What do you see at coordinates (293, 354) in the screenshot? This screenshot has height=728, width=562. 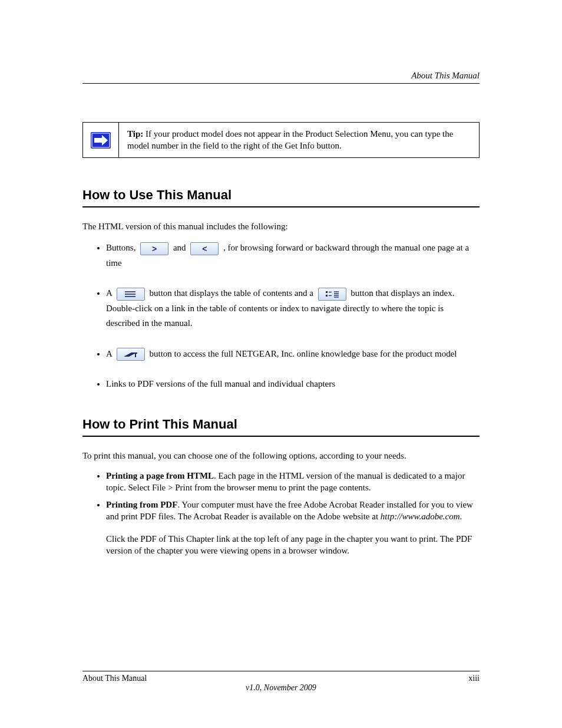 I see `list-item: A button to access the full NETGEAR, Inc…` at bounding box center [293, 354].